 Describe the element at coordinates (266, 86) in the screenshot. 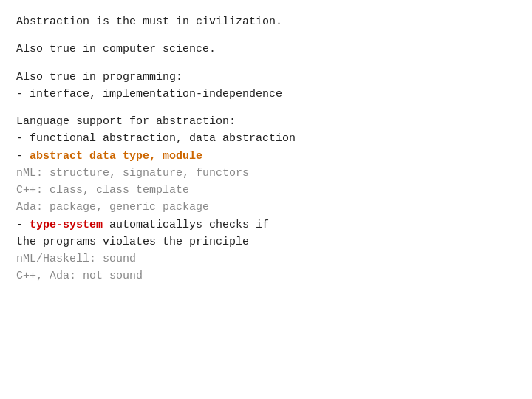

I see `block-also-true-programming: Also true in programming: - interface, i…` at that location.